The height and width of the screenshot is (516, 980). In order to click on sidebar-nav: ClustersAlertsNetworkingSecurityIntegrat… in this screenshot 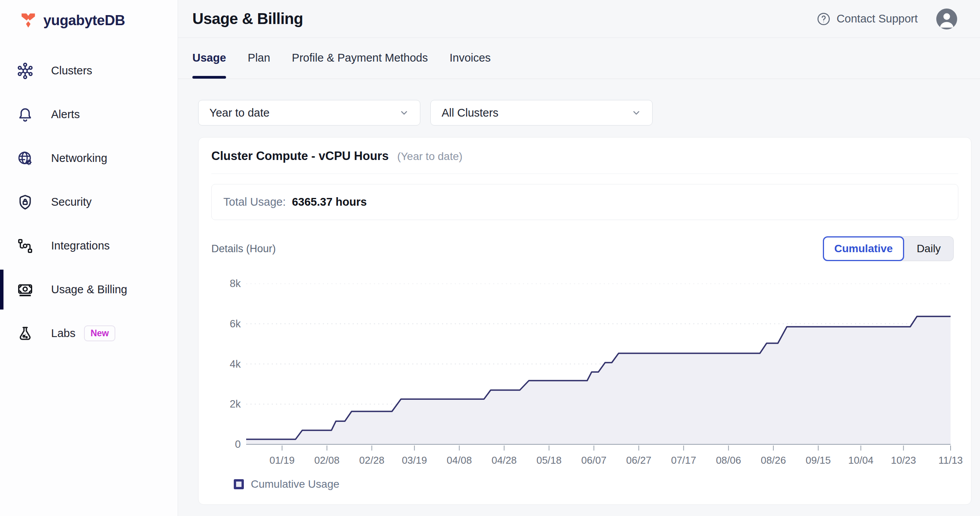, I will do `click(89, 202)`.